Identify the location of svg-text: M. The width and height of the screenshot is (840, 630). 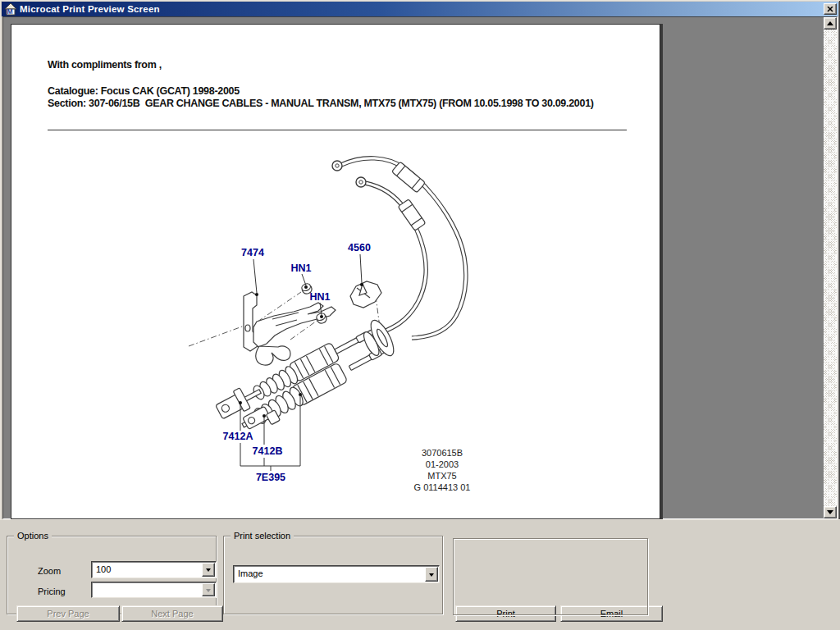
(10, 11).